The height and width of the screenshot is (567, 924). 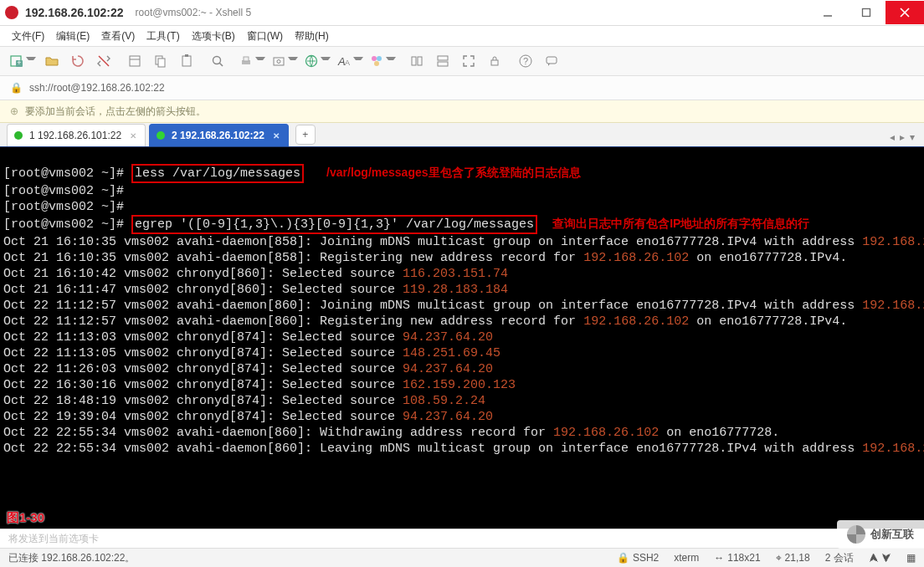 What do you see at coordinates (828, 13) in the screenshot?
I see `minimize-button` at bounding box center [828, 13].